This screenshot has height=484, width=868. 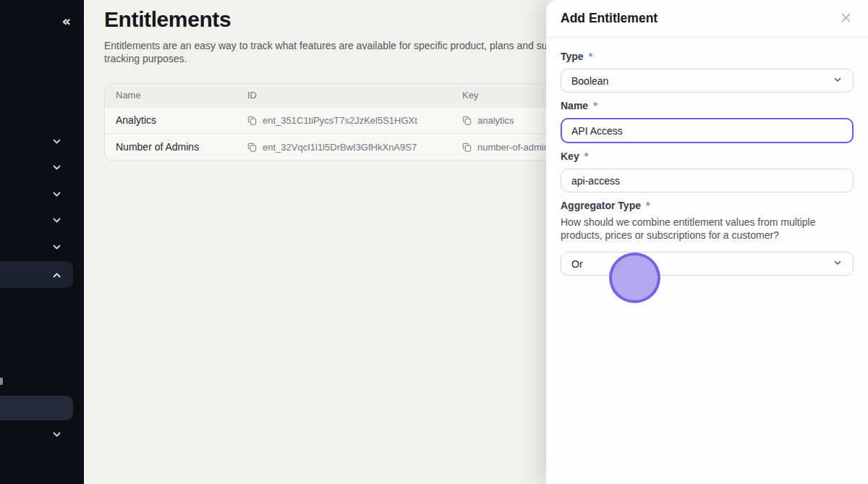 I want to click on close-icon, so click(x=846, y=19).